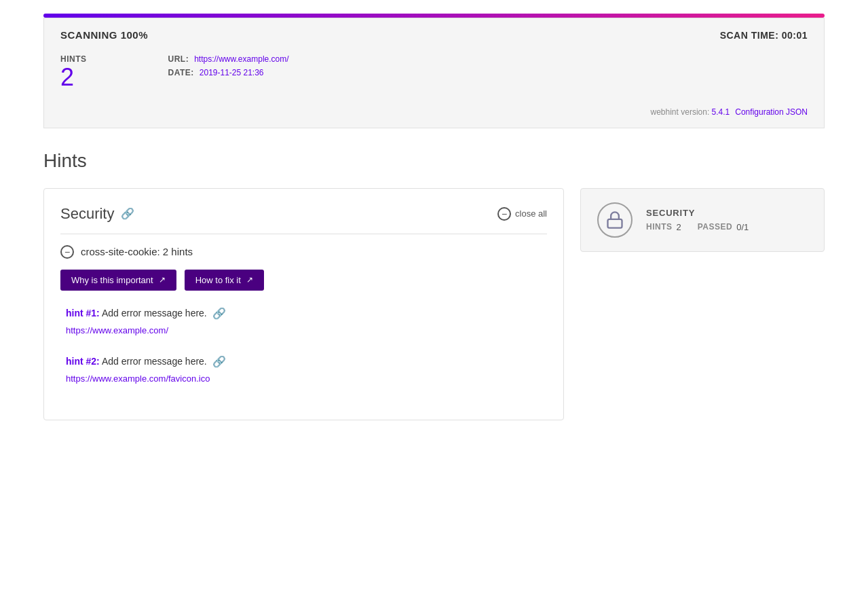  What do you see at coordinates (304, 214) in the screenshot?
I see `hint-card-header: Security 🔗 − close all` at bounding box center [304, 214].